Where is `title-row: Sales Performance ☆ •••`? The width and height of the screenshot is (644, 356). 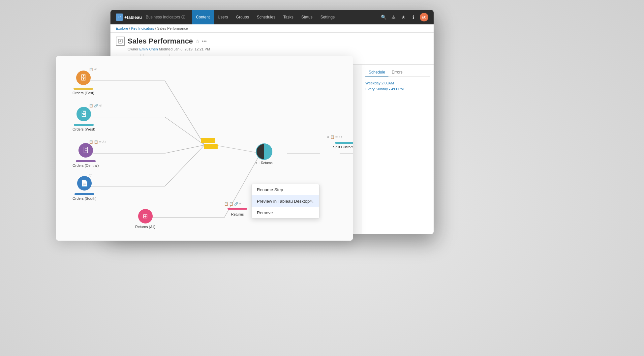 title-row: Sales Performance ☆ ••• is located at coordinates (272, 41).